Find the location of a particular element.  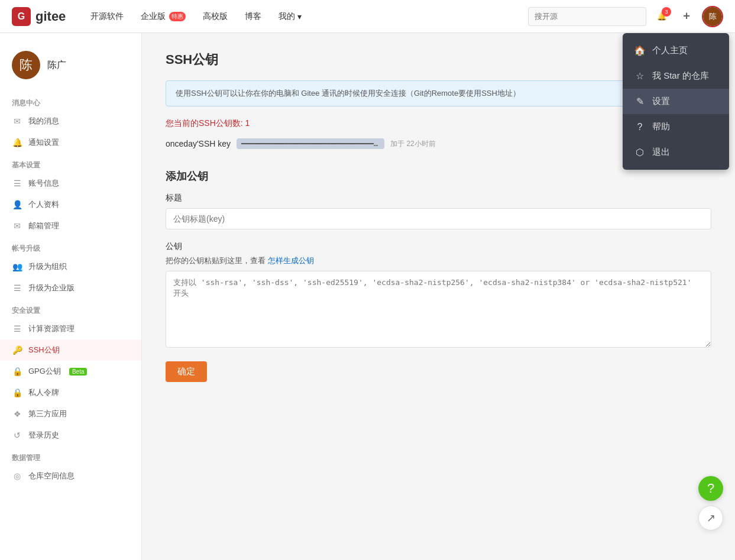

user-dropdown-menu: 🏠 个人主页 ☆ 我 Star 的仓库 ✎ 设置 ? 帮助 ⬡ 退出 is located at coordinates (676, 102).